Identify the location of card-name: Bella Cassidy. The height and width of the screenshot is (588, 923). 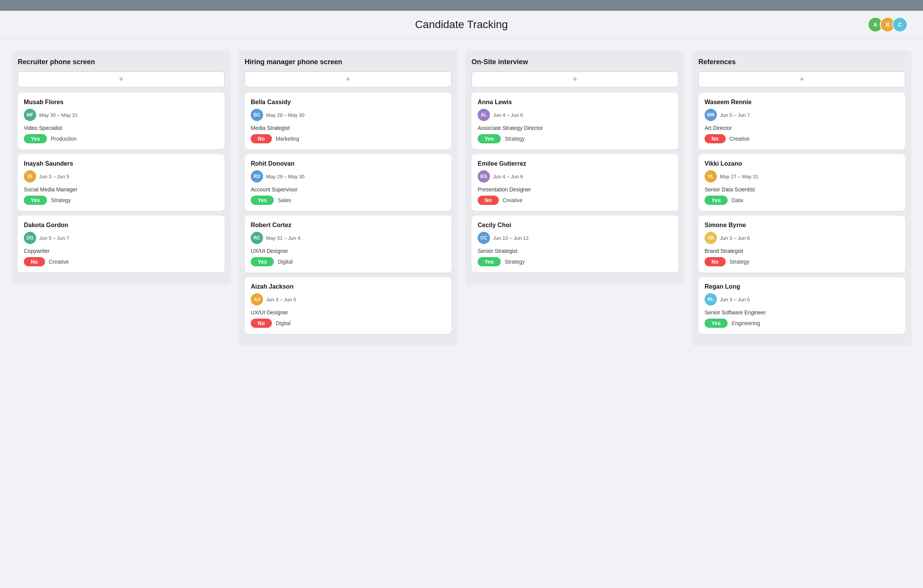
(348, 102).